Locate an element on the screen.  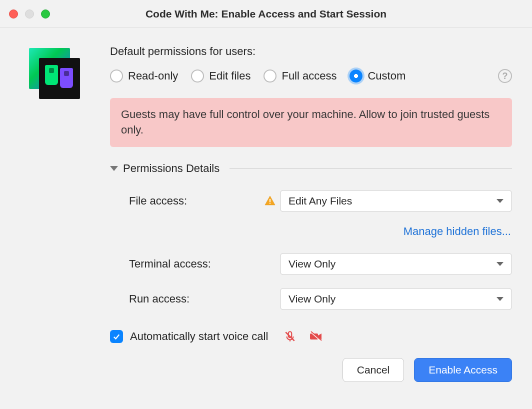
icon-column is located at coordinates (65, 214).